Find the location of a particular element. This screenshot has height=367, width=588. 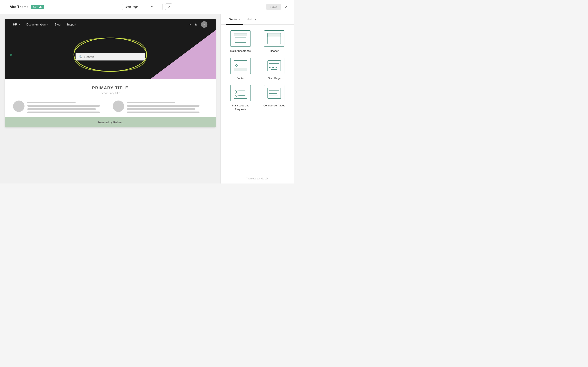

active-badge: ACTIVE is located at coordinates (37, 7).